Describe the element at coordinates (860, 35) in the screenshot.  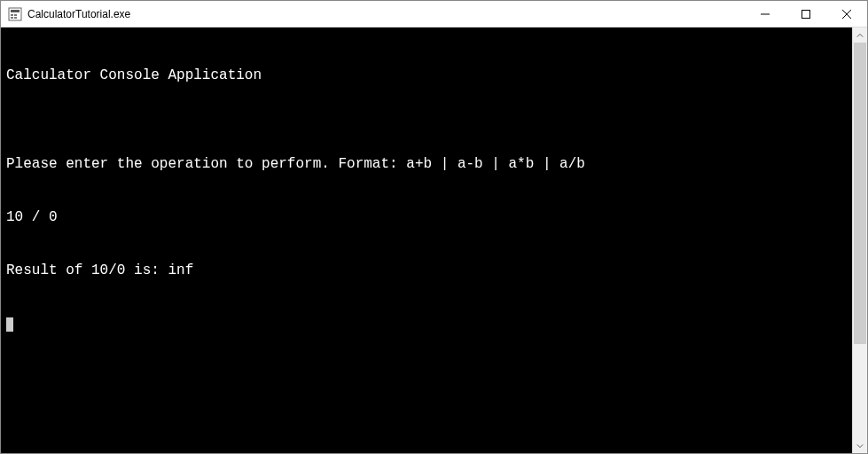
I see `scroll-up-arrow-icon` at that location.